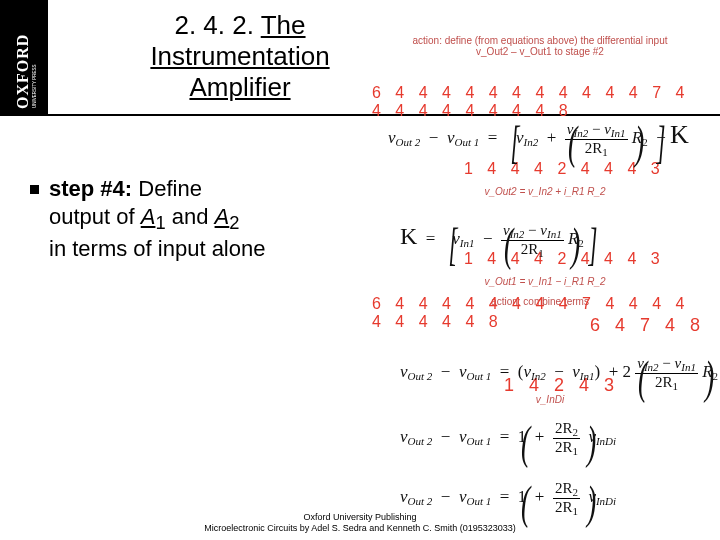 This screenshot has height=540, width=720. I want to click on annot-row2: v_Out2 = v_In2 + i_R1 R_2, so click(545, 192).